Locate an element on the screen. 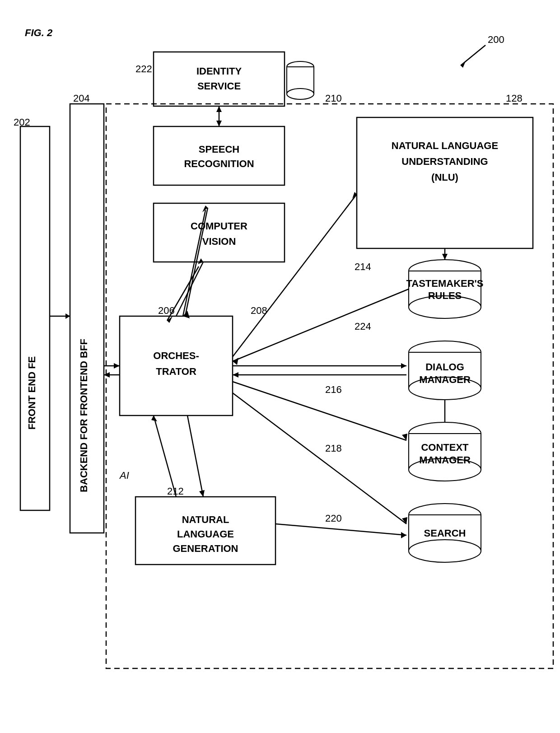  bff-number: 204 is located at coordinates (81, 98).